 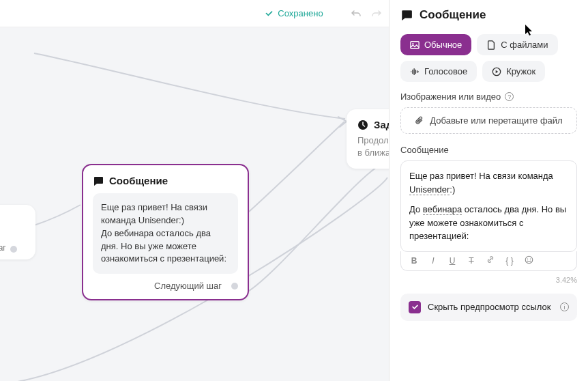 I want to click on editor-dotted-1: Unisender, so click(x=430, y=190).